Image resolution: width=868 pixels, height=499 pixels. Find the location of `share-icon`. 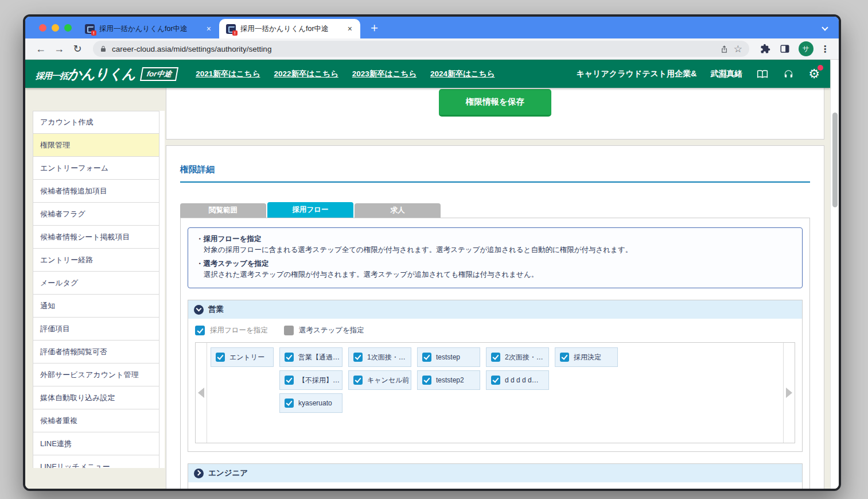

share-icon is located at coordinates (724, 49).